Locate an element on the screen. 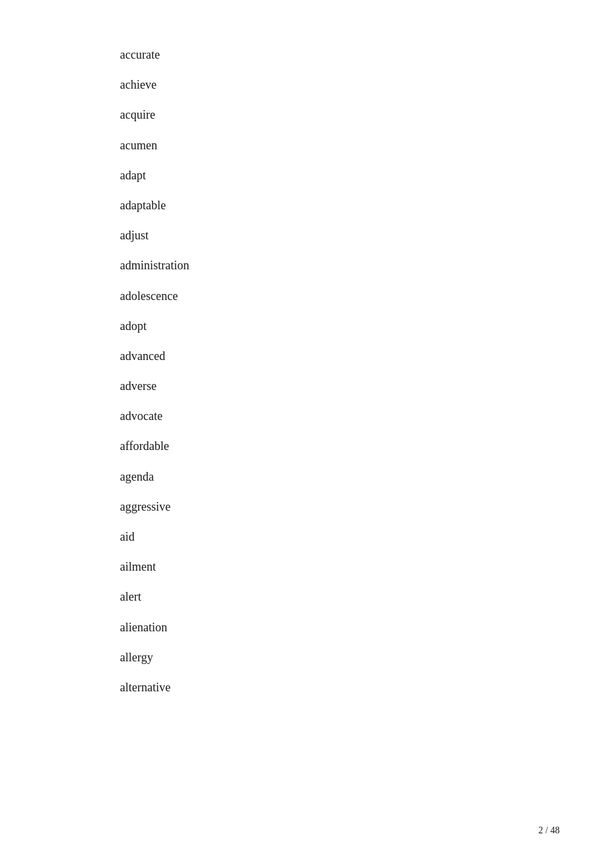 This screenshot has width=613, height=868. list-item: agenda is located at coordinates (366, 477).